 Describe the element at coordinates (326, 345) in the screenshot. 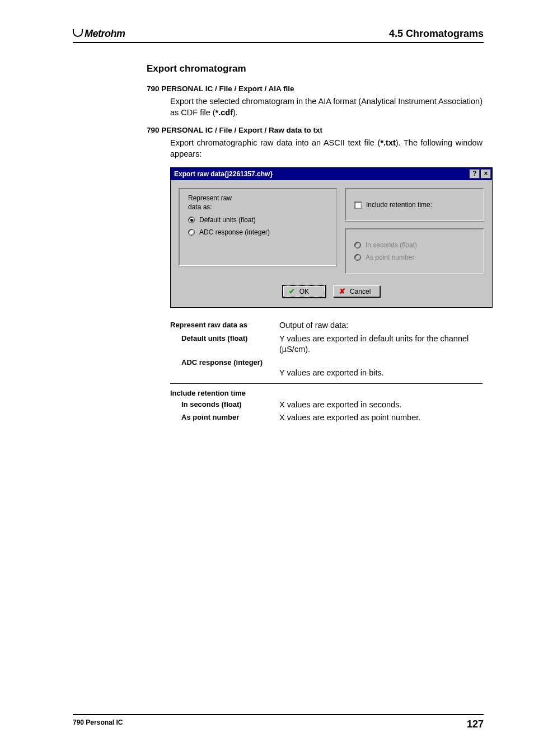

I see `def-row: Default units (float) Y values are expor…` at that location.